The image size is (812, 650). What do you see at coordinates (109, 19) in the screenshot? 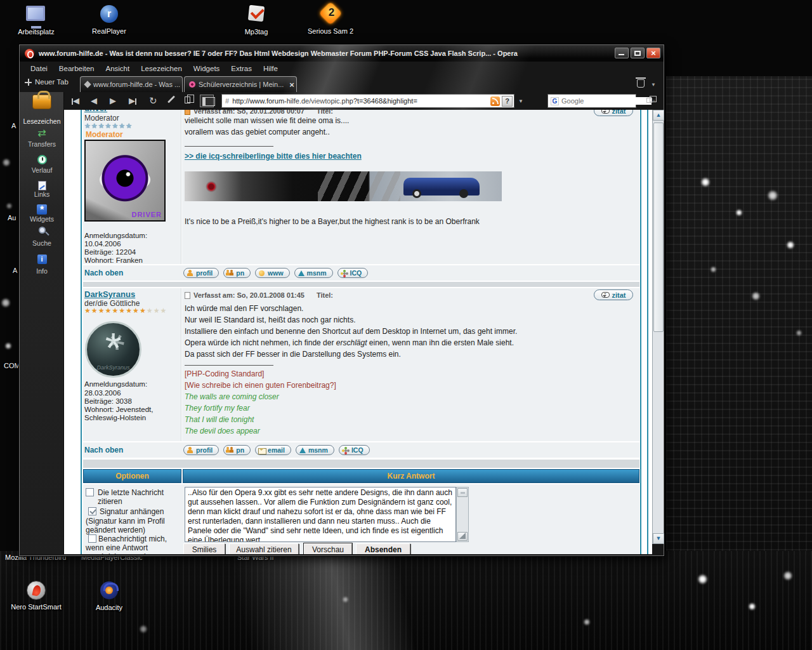
I see `desktop-icon-realplayer: r RealPlayer` at bounding box center [109, 19].